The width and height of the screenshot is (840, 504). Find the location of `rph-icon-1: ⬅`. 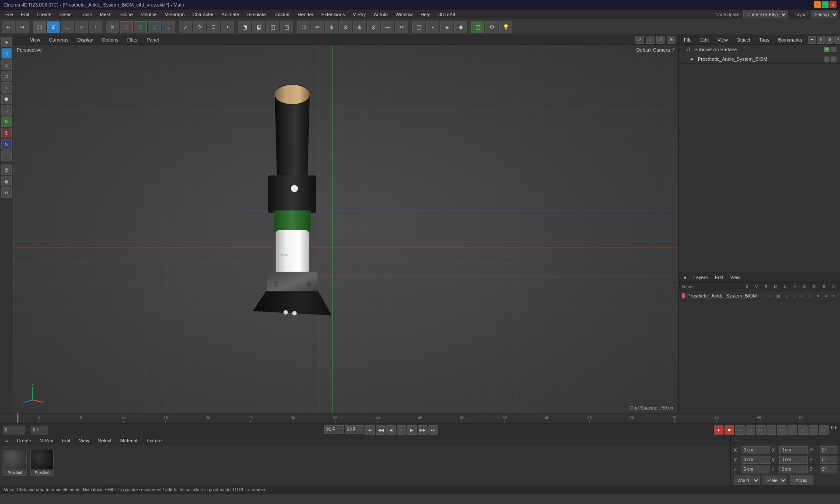

rph-icon-1: ⬅ is located at coordinates (812, 40).